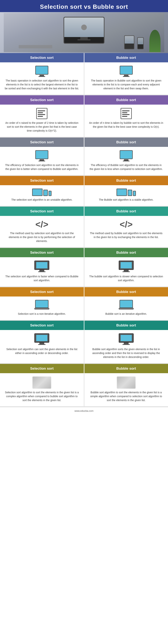 This screenshot has width=168, height=644. Describe the element at coordinates (84, 120) in the screenshot. I see `content-row-2: An order of n raised to the power of 2 t…` at that location.